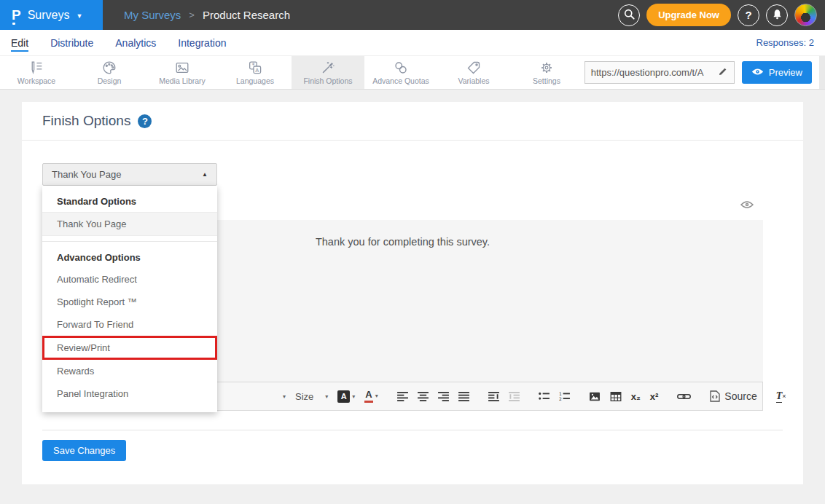 This screenshot has width=825, height=504. Describe the element at coordinates (547, 73) in the screenshot. I see `ribbon-item-settings: Settings` at that location.